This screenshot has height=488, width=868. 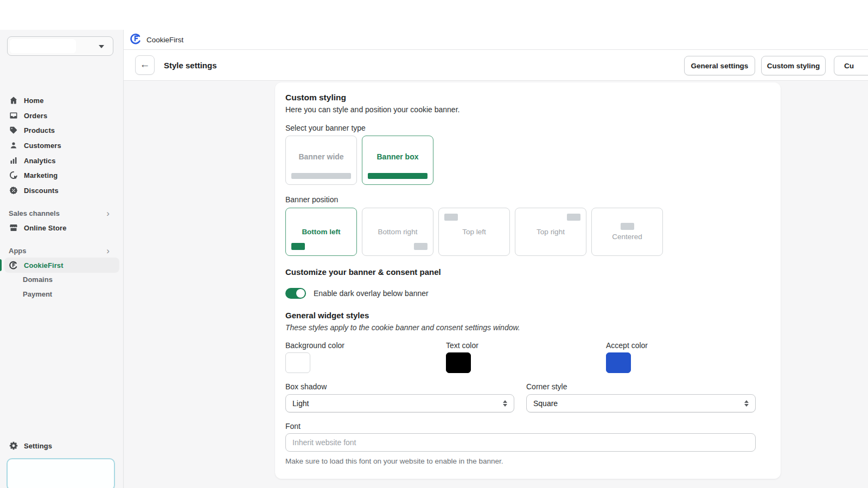 What do you see at coordinates (14, 190) in the screenshot?
I see `discounts-icon` at bounding box center [14, 190].